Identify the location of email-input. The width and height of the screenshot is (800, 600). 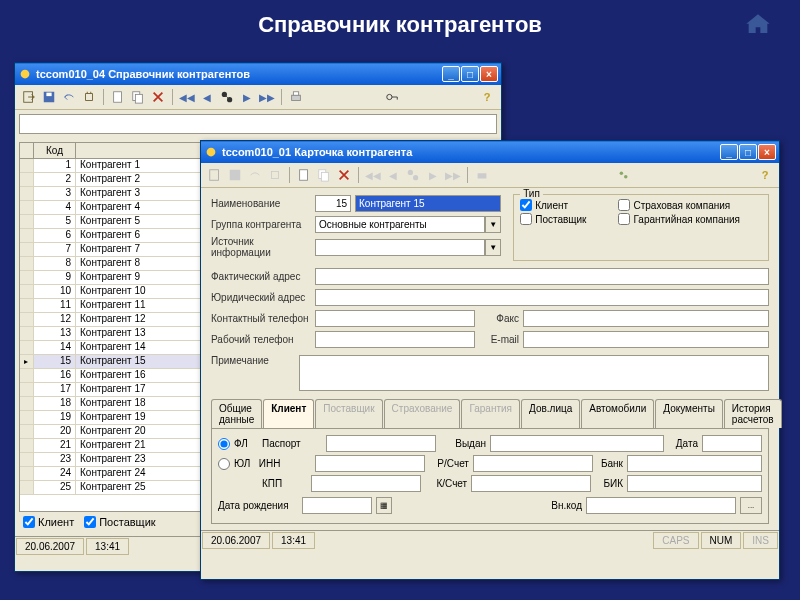
(646, 340).